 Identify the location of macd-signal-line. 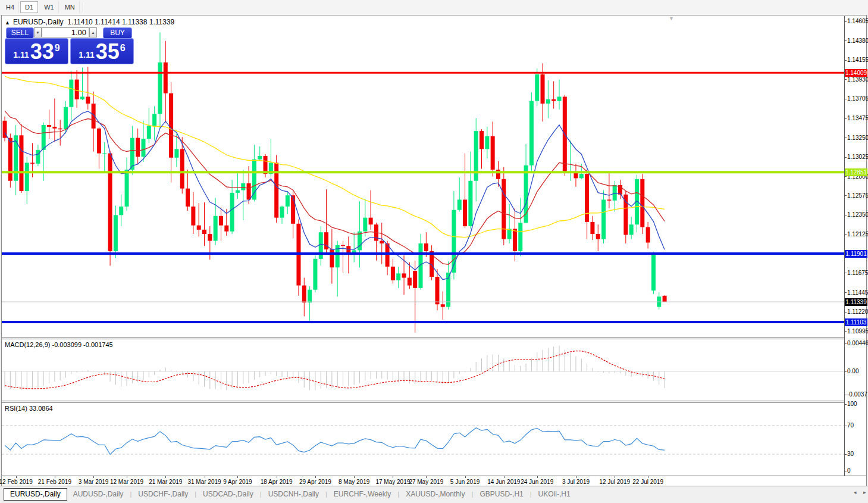
(334, 370).